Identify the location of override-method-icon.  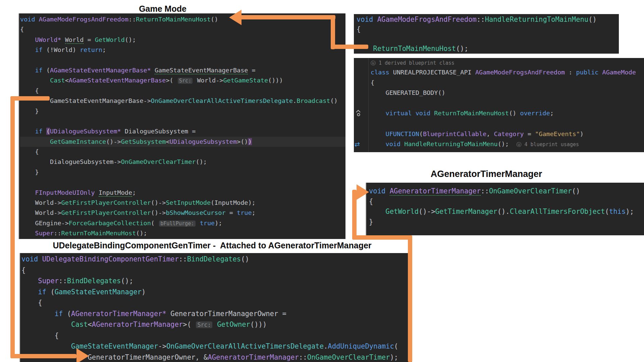
(358, 114).